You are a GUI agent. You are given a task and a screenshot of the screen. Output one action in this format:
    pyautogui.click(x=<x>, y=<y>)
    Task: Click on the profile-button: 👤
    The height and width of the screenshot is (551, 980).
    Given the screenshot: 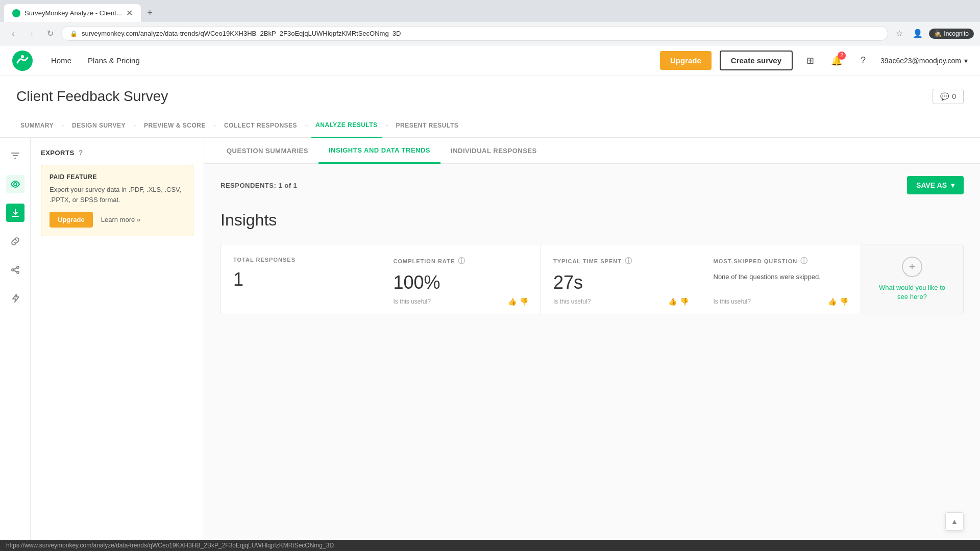 What is the action you would take?
    pyautogui.click(x=918, y=34)
    